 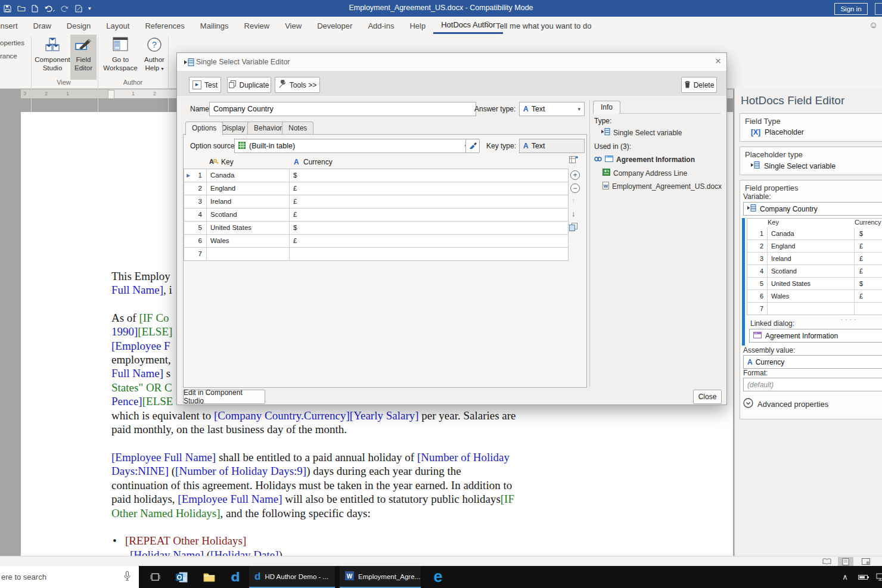 What do you see at coordinates (878, 577) in the screenshot?
I see `network-icon` at bounding box center [878, 577].